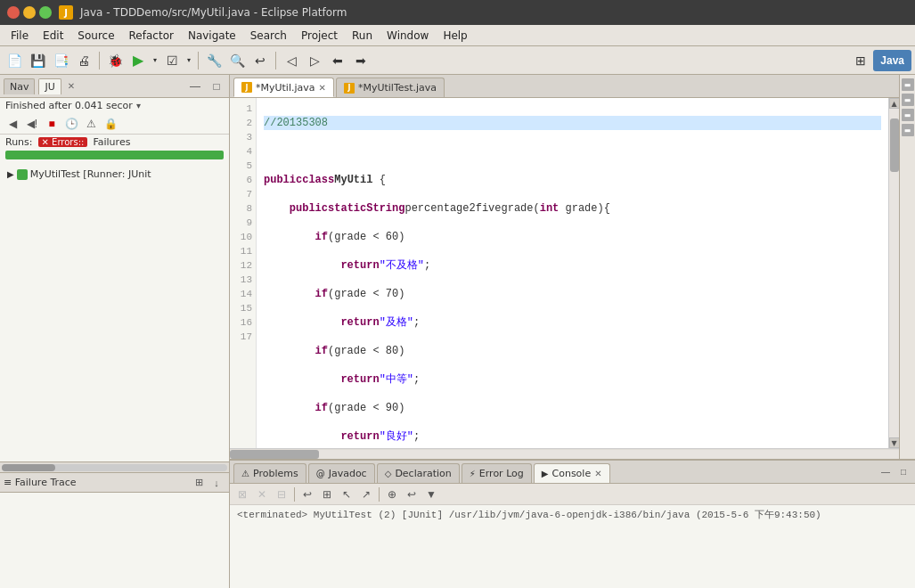  Describe the element at coordinates (319, 36) in the screenshot. I see `menu-project: Project` at that location.